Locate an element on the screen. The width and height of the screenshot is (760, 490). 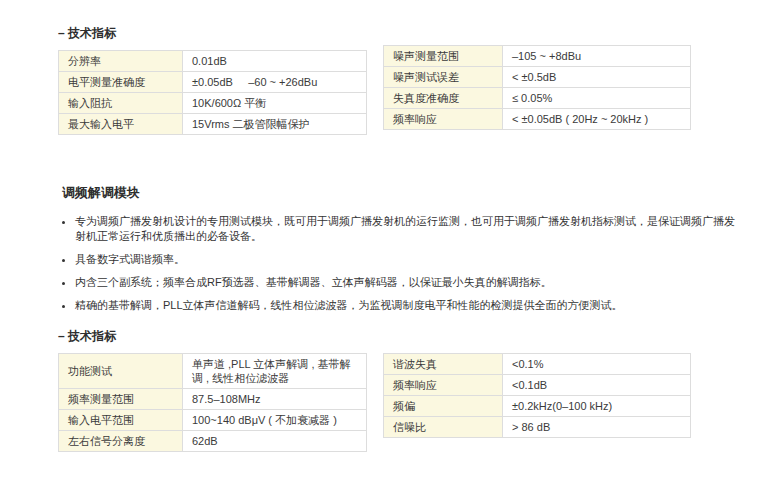
table-row: 频率测量范围 87.5–108MHz is located at coordinates (213, 400).